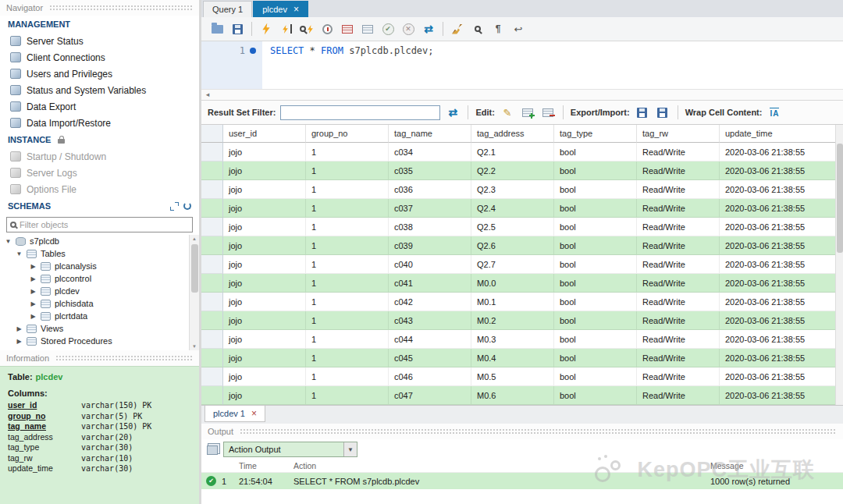 Image resolution: width=843 pixels, height=504 pixels. I want to click on cell: c044, so click(430, 339).